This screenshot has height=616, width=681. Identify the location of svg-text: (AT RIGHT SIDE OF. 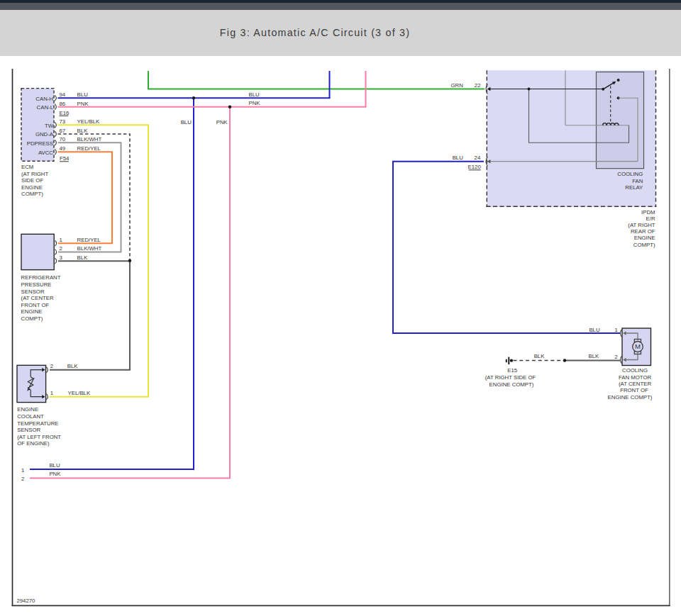
(511, 377).